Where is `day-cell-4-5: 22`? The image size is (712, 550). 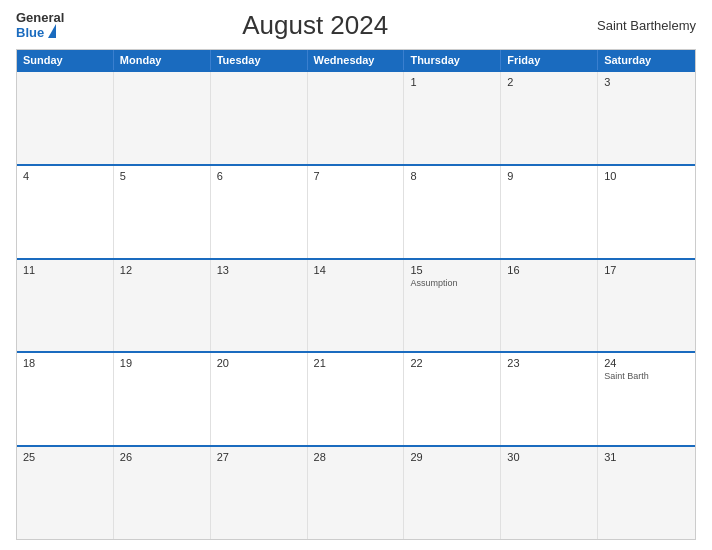 day-cell-4-5: 22 is located at coordinates (452, 399).